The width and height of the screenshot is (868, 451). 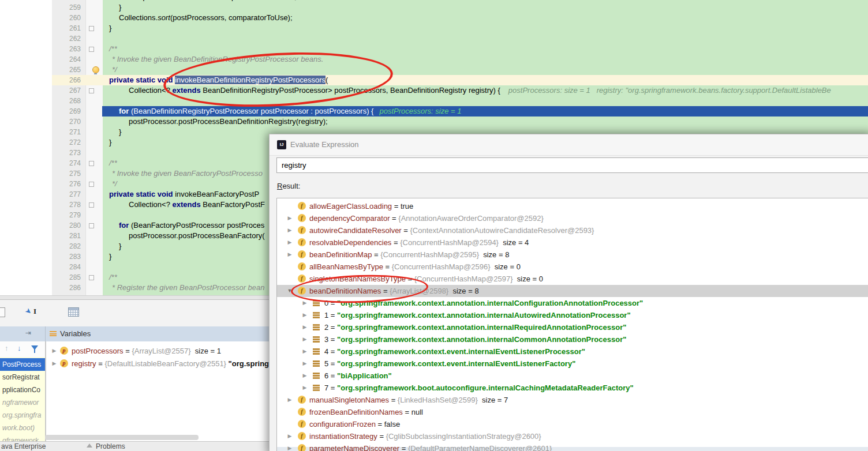 I want to click on line-number: 284, so click(x=66, y=267).